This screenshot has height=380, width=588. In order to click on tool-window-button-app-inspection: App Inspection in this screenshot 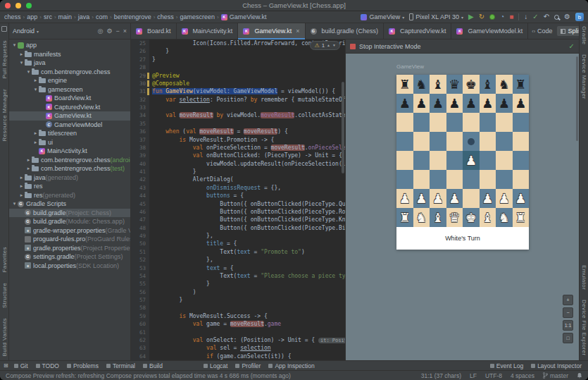, I will do `click(292, 366)`.